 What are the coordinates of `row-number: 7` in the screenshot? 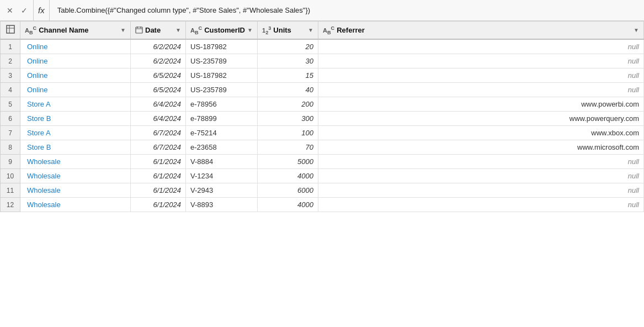 It's located at (10, 133).